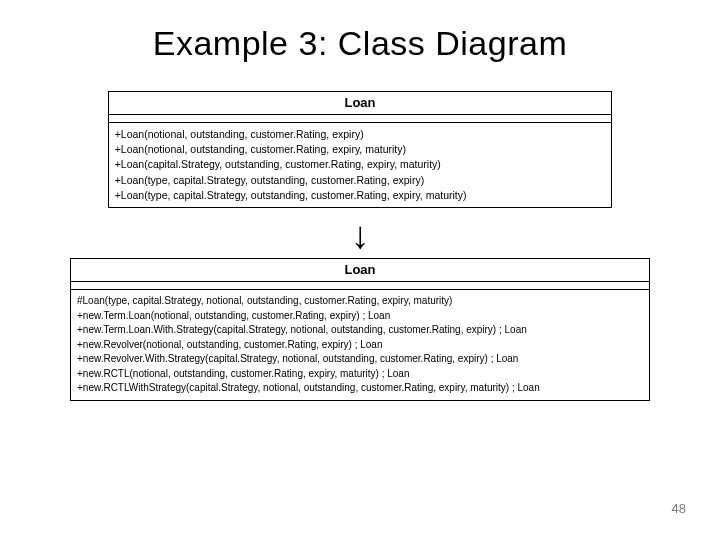  Describe the element at coordinates (360, 286) in the screenshot. I see `uml-after-attributes` at that location.